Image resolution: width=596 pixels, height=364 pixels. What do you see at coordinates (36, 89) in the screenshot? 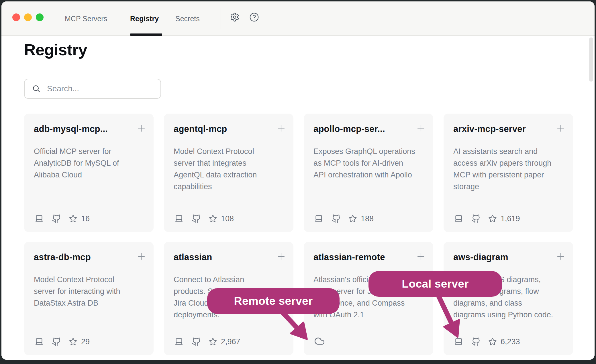
I see `search-icon` at bounding box center [36, 89].